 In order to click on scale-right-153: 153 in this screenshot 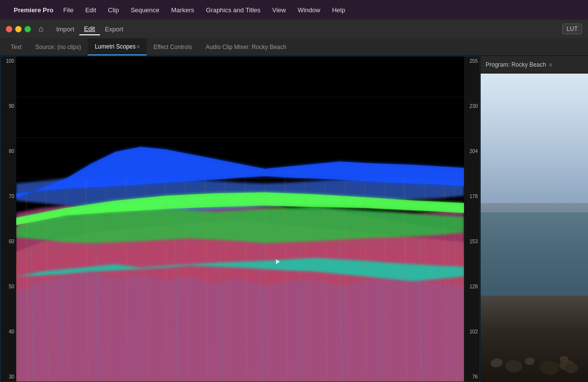, I will do `click(472, 241)`.